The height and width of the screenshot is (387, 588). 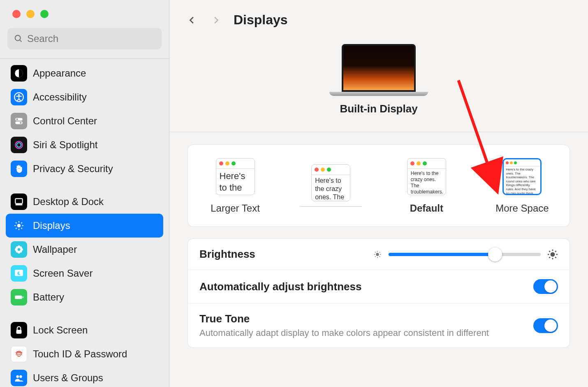 What do you see at coordinates (60, 97) in the screenshot?
I see `sidebar-item-label: Accessibility` at bounding box center [60, 97].